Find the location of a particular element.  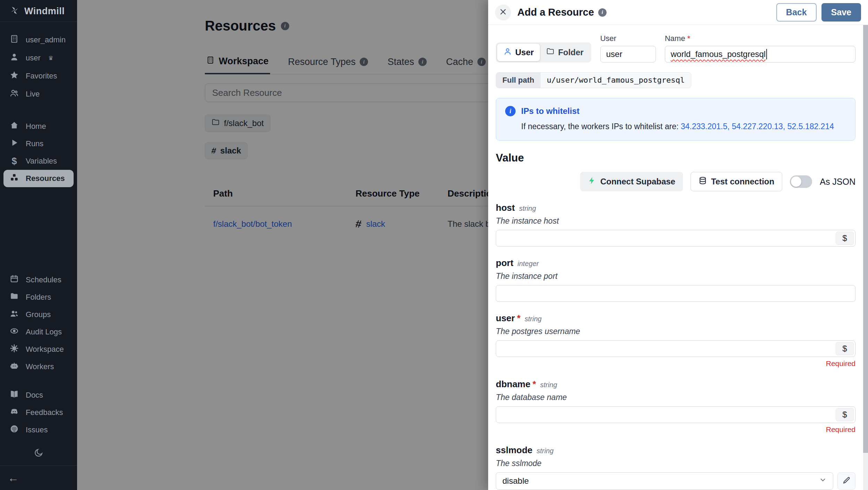

test-connection-button: Test connection is located at coordinates (736, 182).